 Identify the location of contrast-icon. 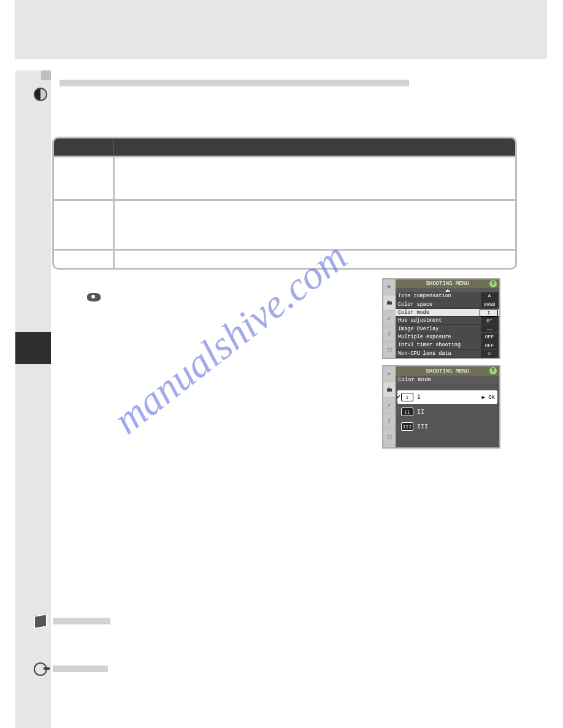
(41, 95).